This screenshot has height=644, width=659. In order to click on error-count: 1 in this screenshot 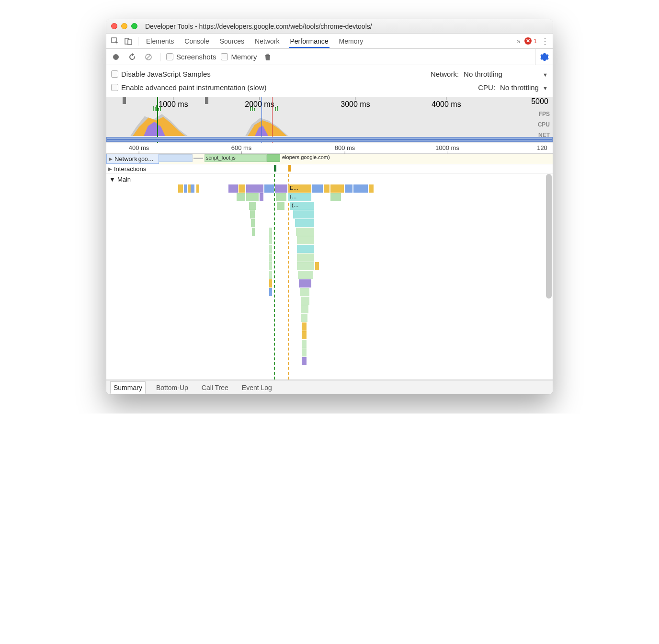, I will do `click(535, 41)`.